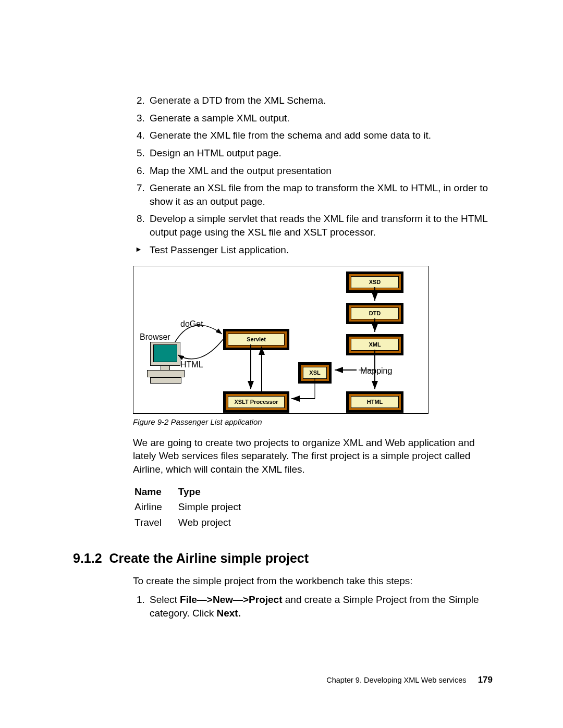 This screenshot has height=728, width=563. Describe the element at coordinates (315, 373) in the screenshot. I see `node-xsl-label: XSL` at that location.